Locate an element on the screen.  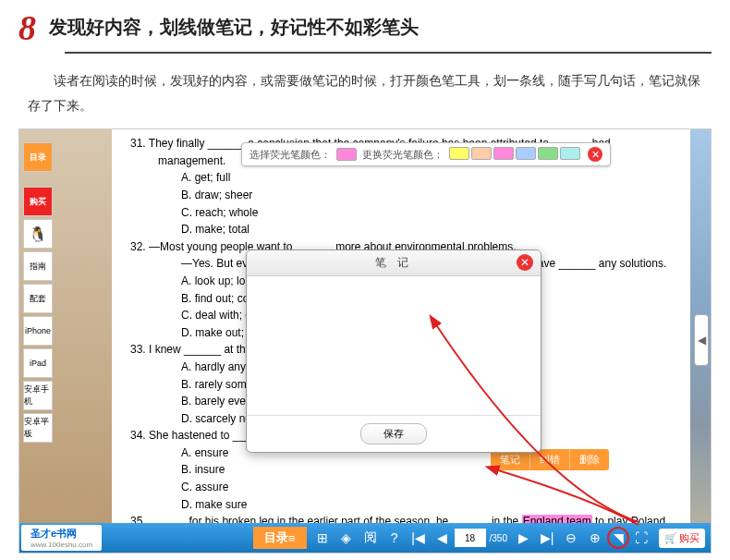
brand-logo: 圣才e书网 www.100eshu.com is located at coordinates (61, 538).